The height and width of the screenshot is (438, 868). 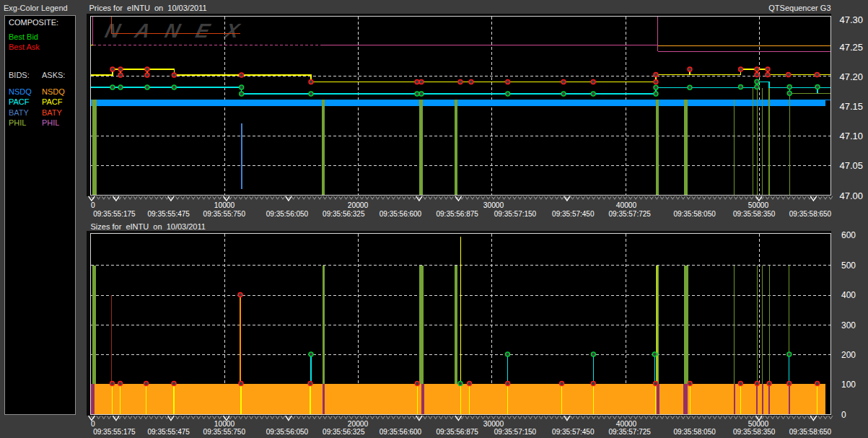 What do you see at coordinates (53, 75) in the screenshot?
I see `svg-text: ASKS:` at bounding box center [53, 75].